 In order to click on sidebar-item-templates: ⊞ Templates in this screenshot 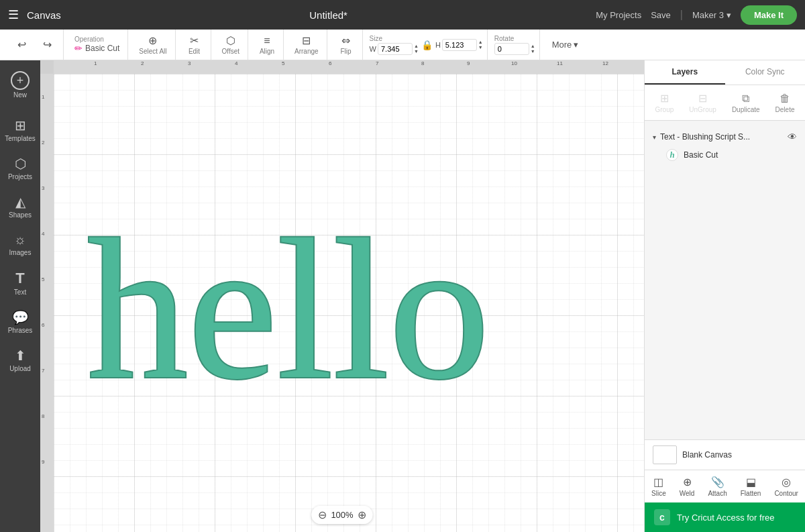, I will do `click(20, 130)`.